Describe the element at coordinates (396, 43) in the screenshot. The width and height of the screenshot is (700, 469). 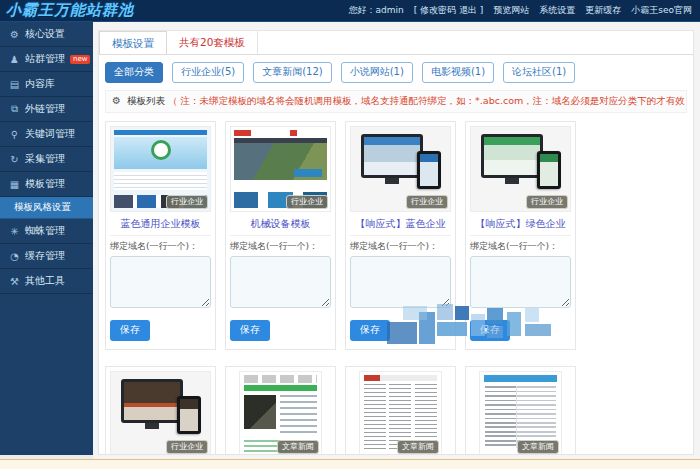
I see `tab-bar: 模板设置 共有20套模板` at that location.